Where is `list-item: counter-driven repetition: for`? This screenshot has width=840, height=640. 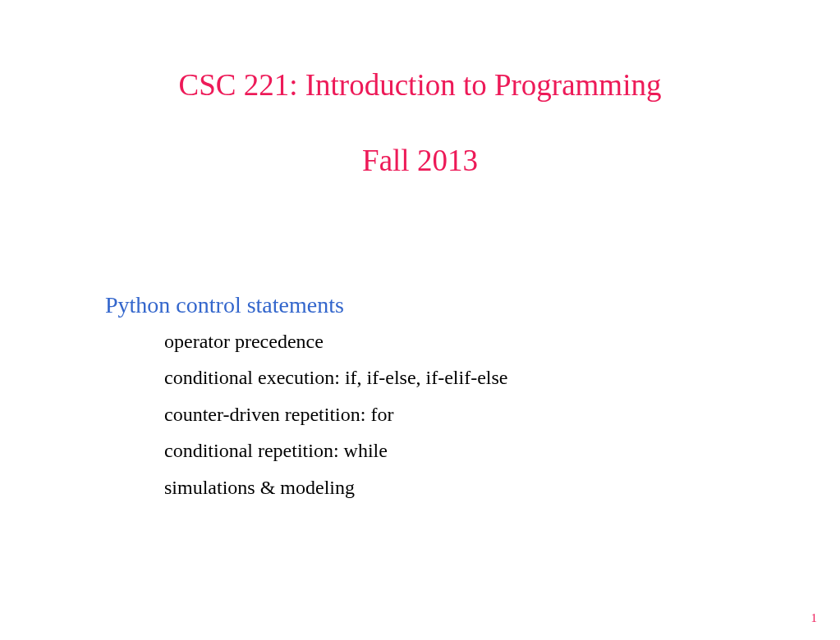 list-item: counter-driven repetition: for is located at coordinates (324, 414).